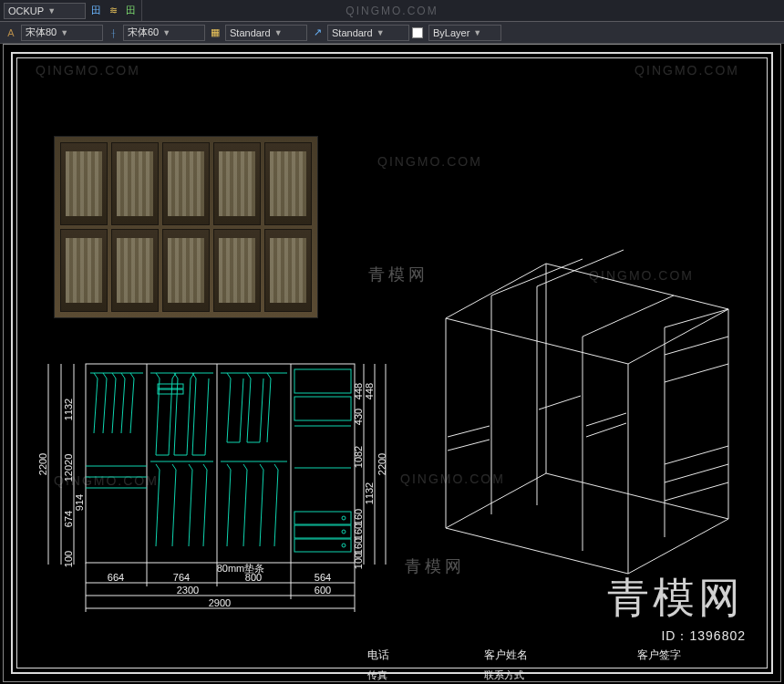 The image size is (784, 684). What do you see at coordinates (323, 577) in the screenshot?
I see `svg-text: 564` at bounding box center [323, 577].